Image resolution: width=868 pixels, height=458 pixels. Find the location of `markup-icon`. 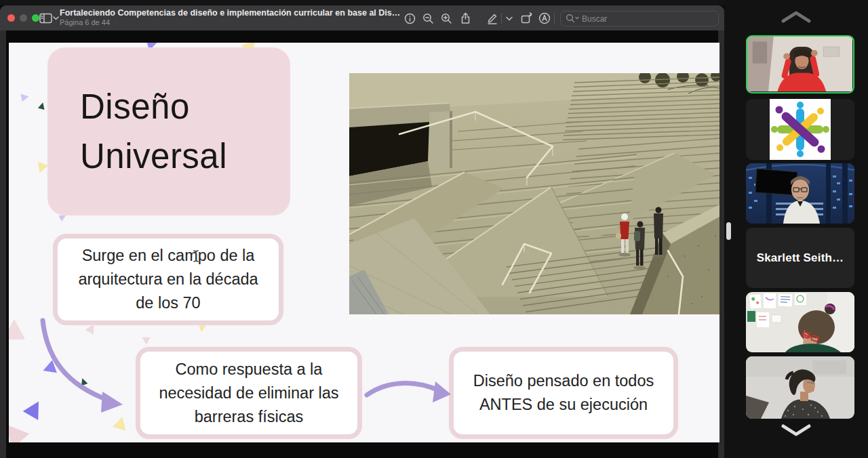

markup-icon is located at coordinates (492, 18).